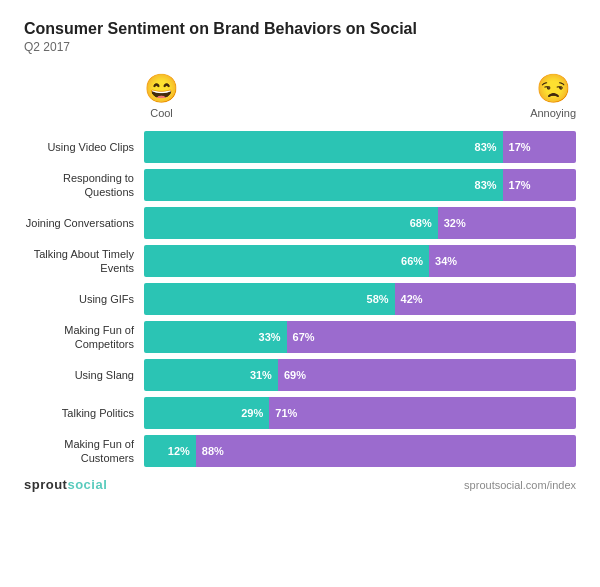 The height and width of the screenshot is (587, 600). Describe the element at coordinates (300, 29) in the screenshot. I see `chart-title: Consumer Sentiment on Brand Behaviors on…` at that location.